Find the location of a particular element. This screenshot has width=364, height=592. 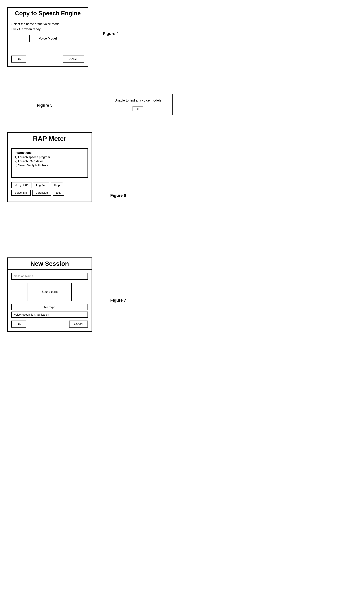

rap-instructions-box: Instructions: 1) Launch speech program 2… is located at coordinates (50, 163).